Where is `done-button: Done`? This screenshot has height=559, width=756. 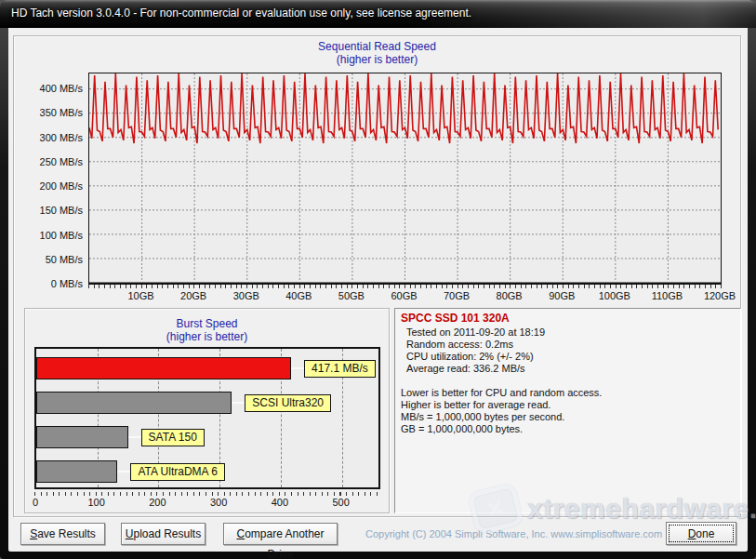 done-button: Done is located at coordinates (701, 534).